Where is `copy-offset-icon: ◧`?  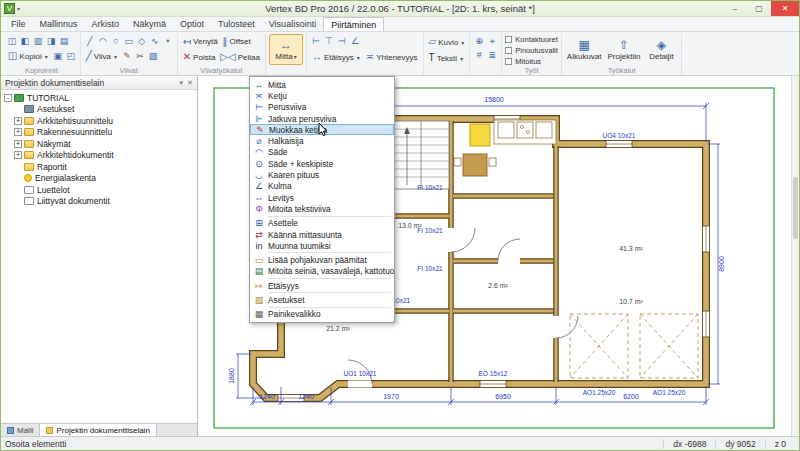
copy-offset-icon: ◧ is located at coordinates (25, 41).